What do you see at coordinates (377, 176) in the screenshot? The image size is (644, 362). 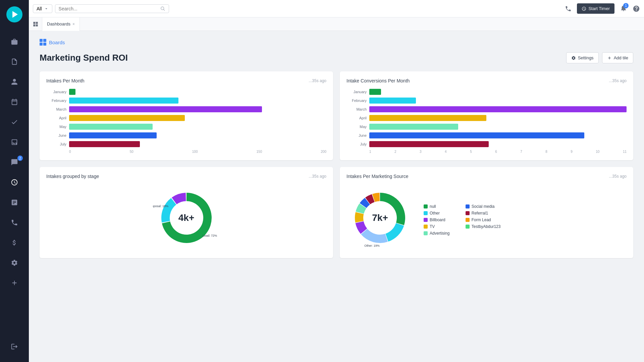 I see `chart-title-4: Intakes Per Marketing Source` at bounding box center [377, 176].